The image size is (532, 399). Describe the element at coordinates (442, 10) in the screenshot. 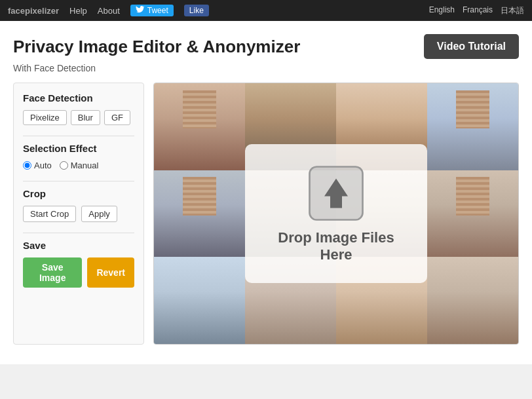

I see `lang-english: English` at that location.